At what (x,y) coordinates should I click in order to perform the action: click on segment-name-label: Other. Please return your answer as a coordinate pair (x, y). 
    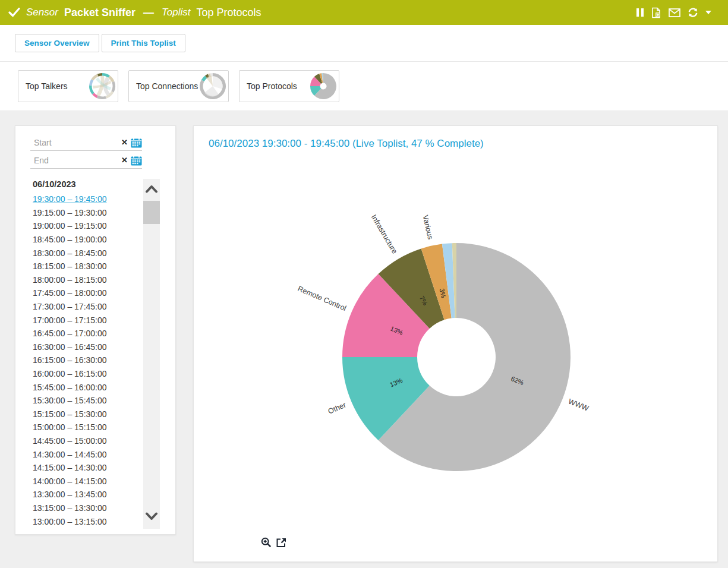
    Looking at the image, I should click on (337, 409).